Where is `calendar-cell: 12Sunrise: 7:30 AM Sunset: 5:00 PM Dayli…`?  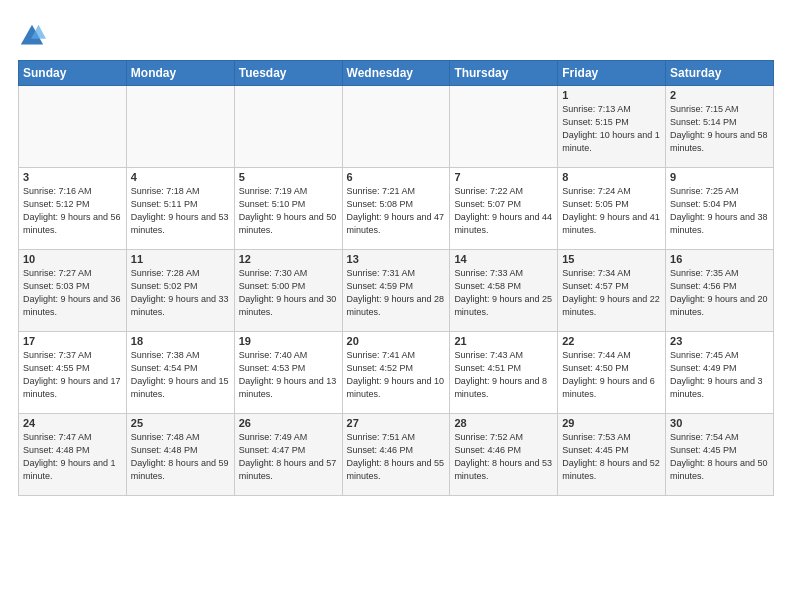 calendar-cell: 12Sunrise: 7:30 AM Sunset: 5:00 PM Dayli… is located at coordinates (288, 291).